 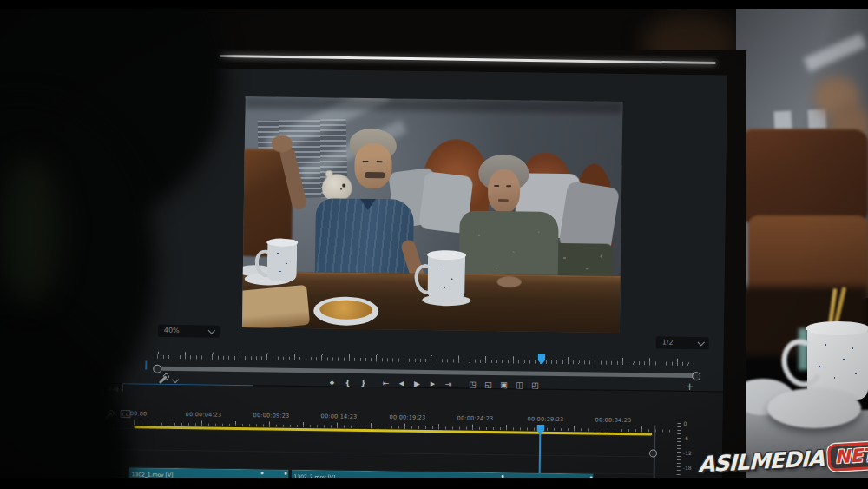 I want to click on bread, so click(x=276, y=307).